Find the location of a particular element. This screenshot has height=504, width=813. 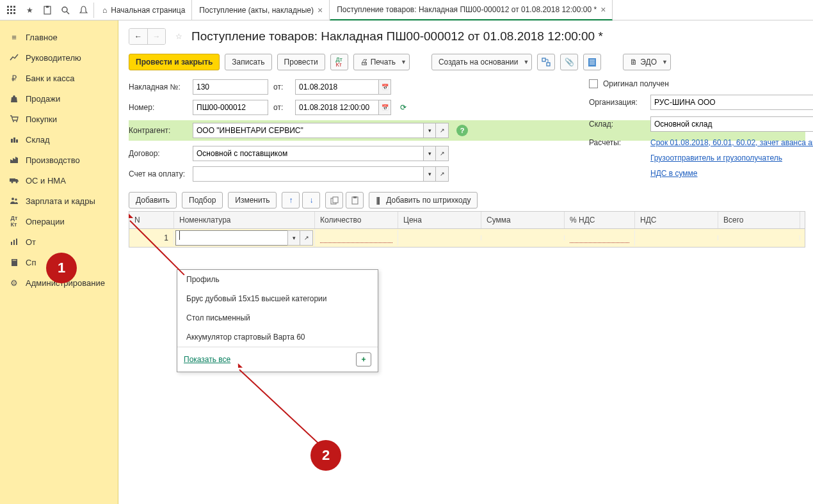

sidebar-item-warehouse: Склад is located at coordinates (59, 139).